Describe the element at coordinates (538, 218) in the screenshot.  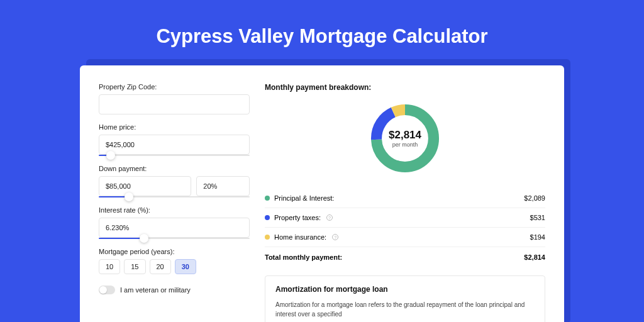
I see `legend-value-taxes: $531` at that location.